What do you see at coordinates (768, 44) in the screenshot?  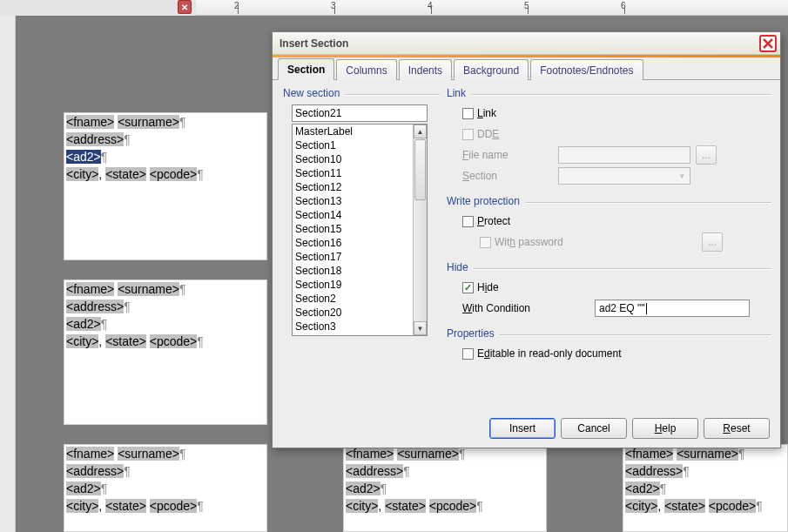 I see `dialog-close-button` at bounding box center [768, 44].